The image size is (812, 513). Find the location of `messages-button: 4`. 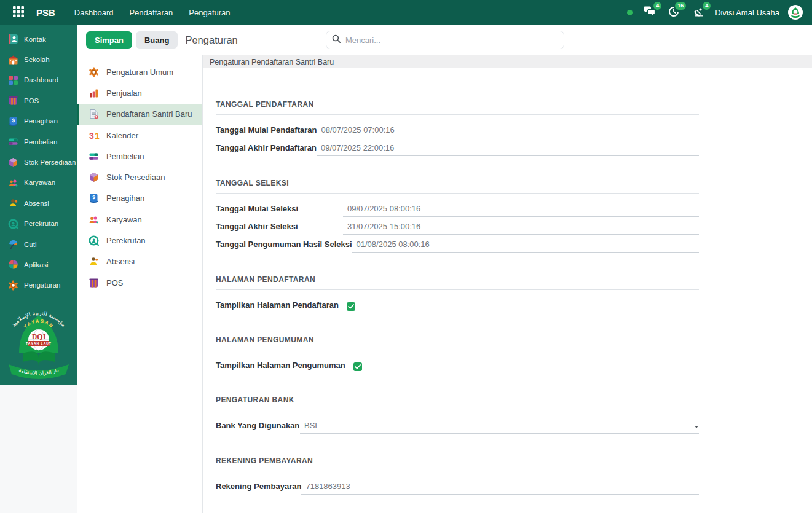

messages-button: 4 is located at coordinates (649, 12).